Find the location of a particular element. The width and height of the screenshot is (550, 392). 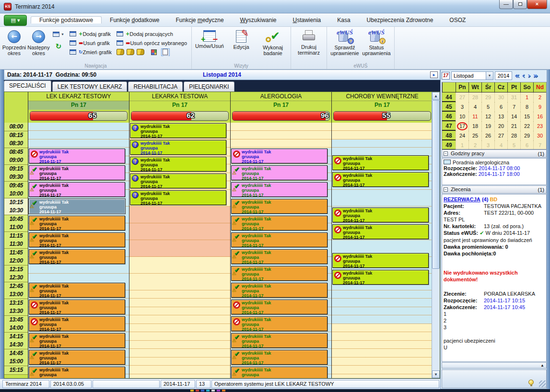

close-button: × is located at coordinates (537, 5).